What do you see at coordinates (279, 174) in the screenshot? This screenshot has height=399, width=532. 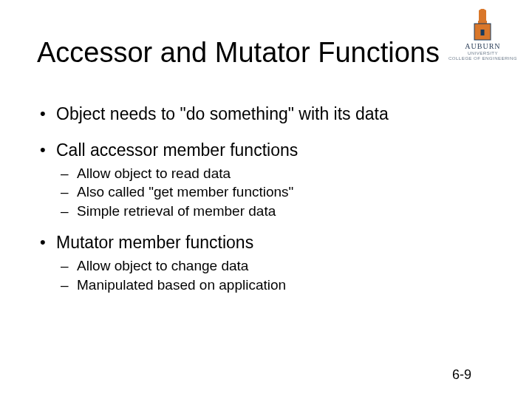 I see `sub-bullet-item: Allow object to read data` at bounding box center [279, 174].